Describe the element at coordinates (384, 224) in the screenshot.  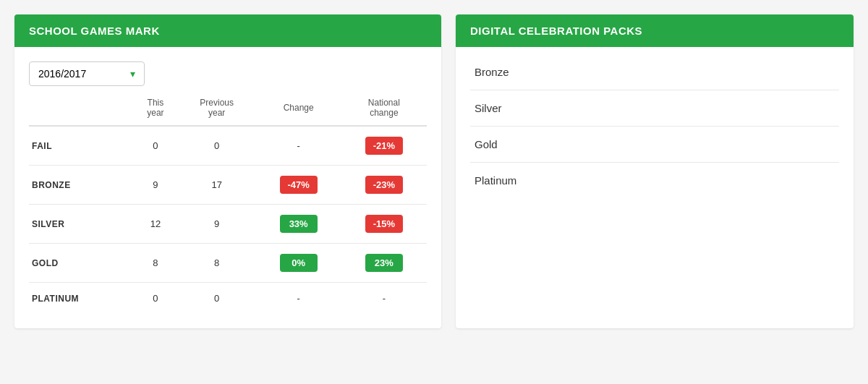
I see `row-national-change: -15%` at that location.